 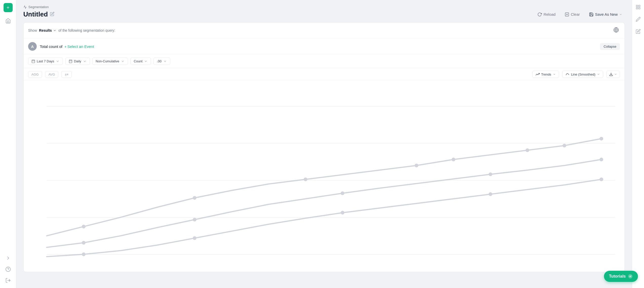 I want to click on clear-button: Clear, so click(x=572, y=14).